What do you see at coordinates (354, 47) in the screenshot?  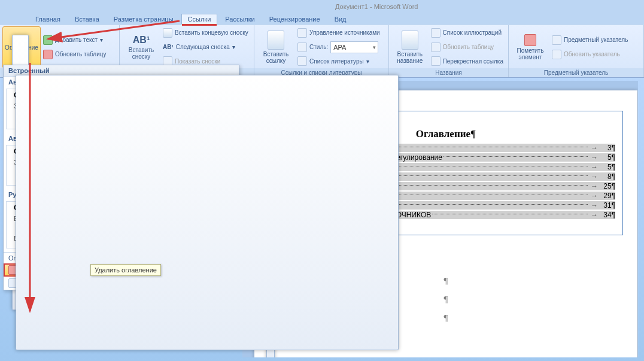 I see `style-dropdown: APA` at bounding box center [354, 47].